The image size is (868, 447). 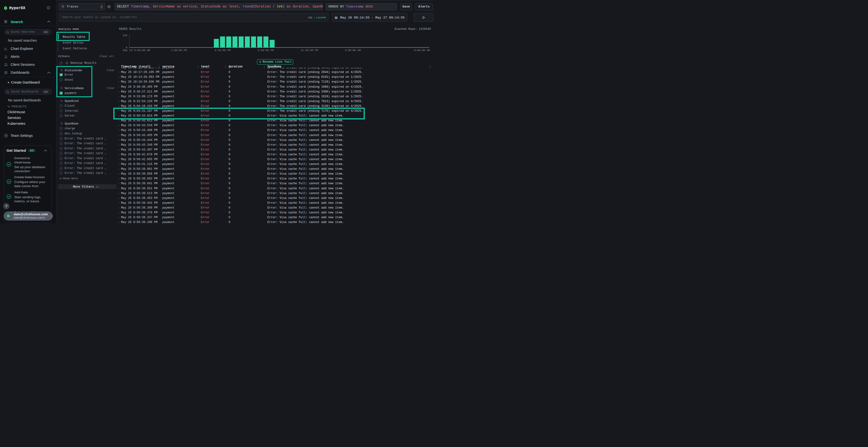 What do you see at coordinates (222, 50) in the screenshot?
I see `svg-text: 4:30:00 PM` at bounding box center [222, 50].